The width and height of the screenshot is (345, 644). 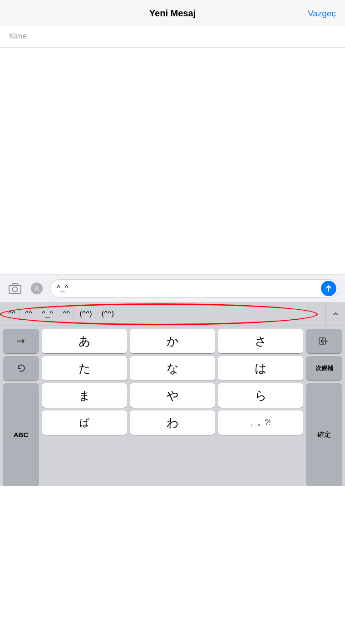 What do you see at coordinates (184, 36) in the screenshot?
I see `to-input` at bounding box center [184, 36].